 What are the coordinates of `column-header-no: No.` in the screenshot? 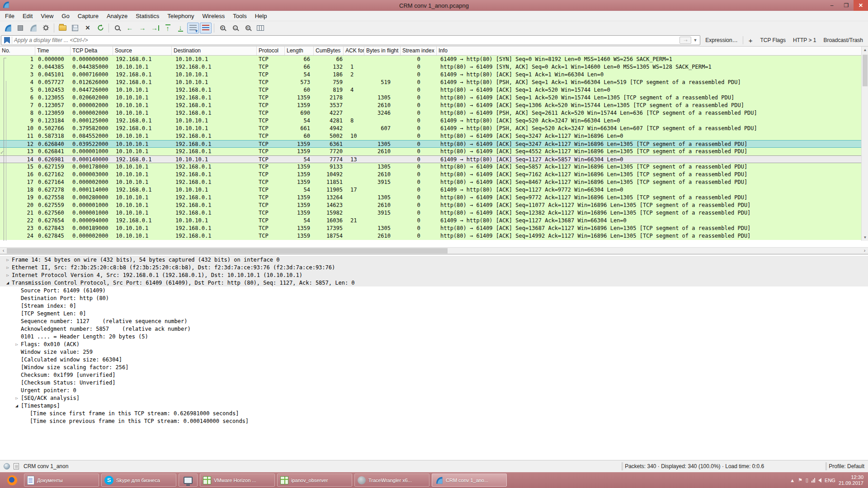 It's located at (18, 51).